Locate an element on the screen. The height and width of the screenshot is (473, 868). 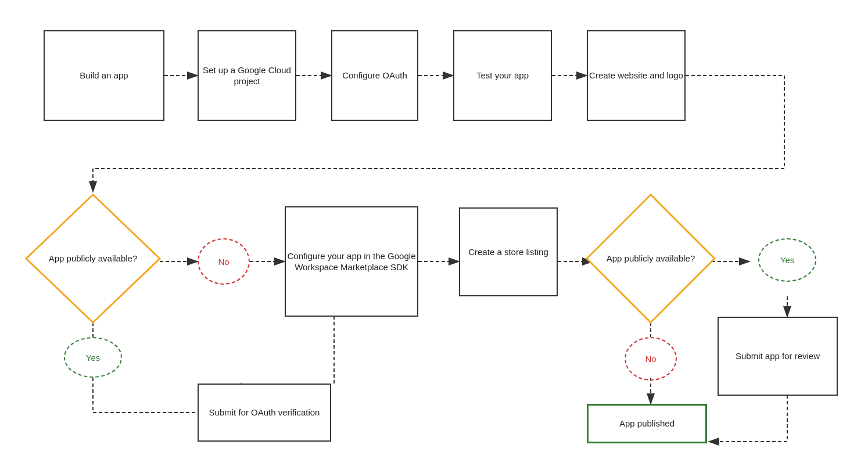
diamond-app-public-1: App publicly available? is located at coordinates (93, 259).